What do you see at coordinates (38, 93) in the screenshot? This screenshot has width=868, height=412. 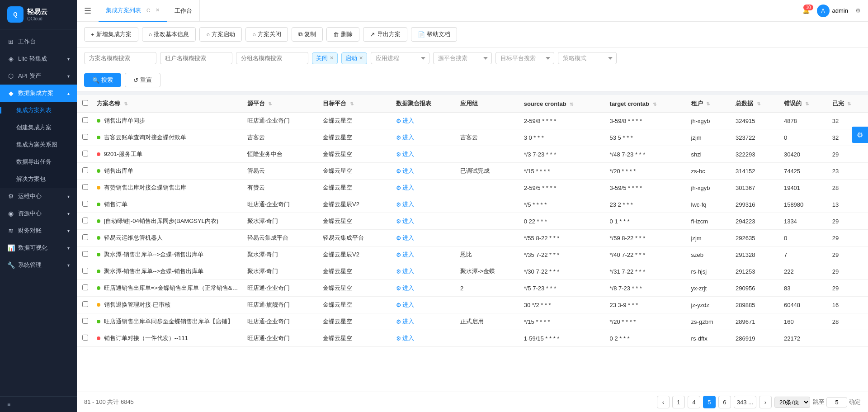 I see `sidebar-item-data-integration: ◆ 数据集成方案 ▴` at bounding box center [38, 93].